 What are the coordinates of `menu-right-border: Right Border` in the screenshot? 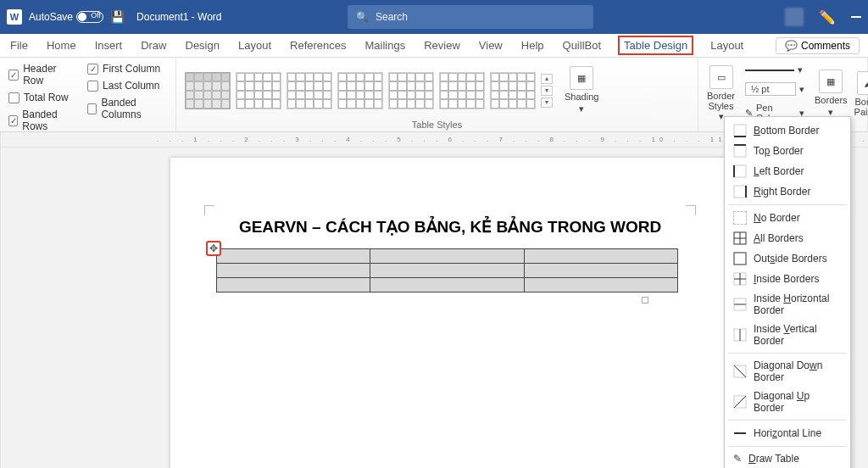 It's located at (787, 192).